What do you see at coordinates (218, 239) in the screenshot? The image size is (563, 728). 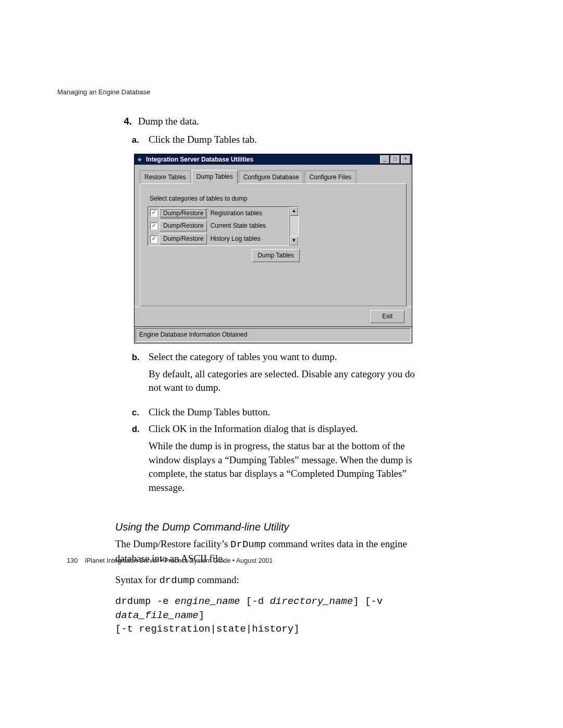 I see `list-item: ✓ Dump/Restore History Log tables` at bounding box center [218, 239].